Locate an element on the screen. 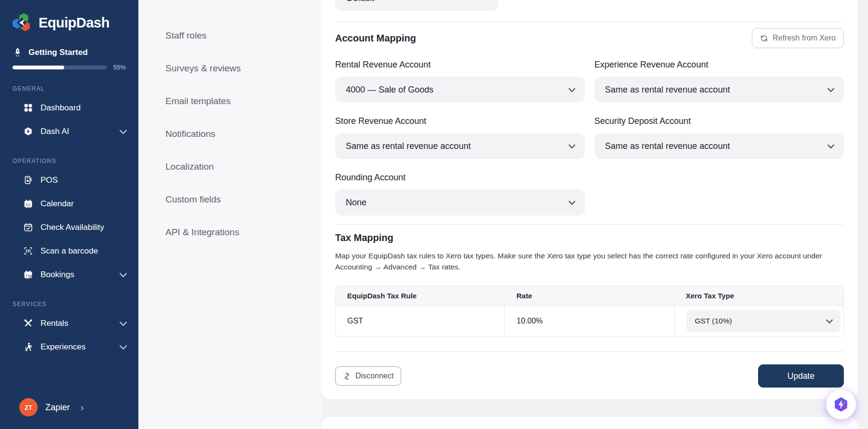 The image size is (868, 429). calendar-badge-icon is located at coordinates (28, 275).